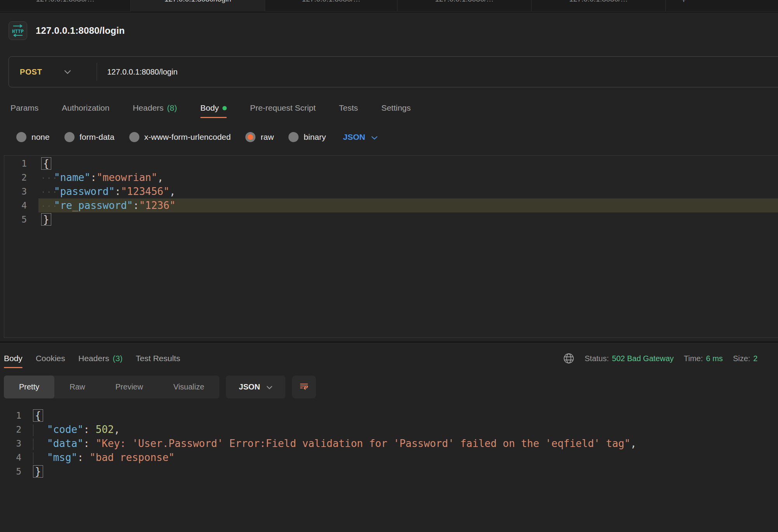  What do you see at coordinates (50, 358) in the screenshot?
I see `response-tab-cookies: Cookies` at bounding box center [50, 358].